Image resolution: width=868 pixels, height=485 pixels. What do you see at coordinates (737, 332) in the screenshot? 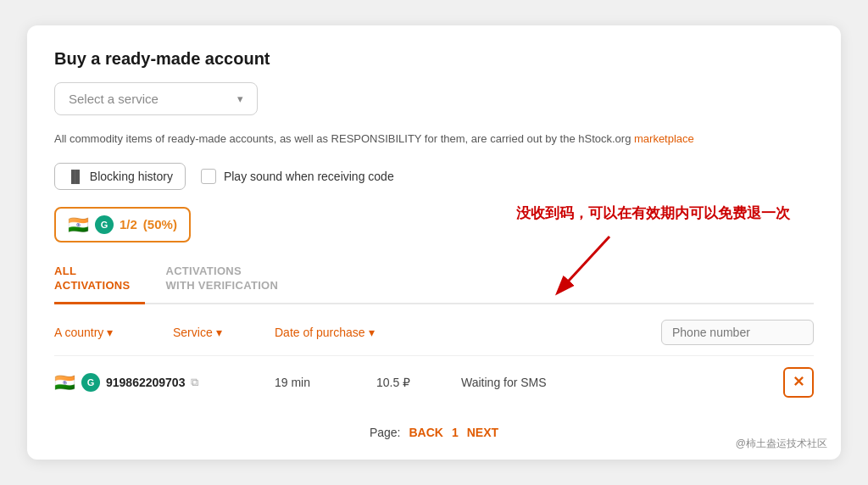
I see `phone-search-input` at bounding box center [737, 332].